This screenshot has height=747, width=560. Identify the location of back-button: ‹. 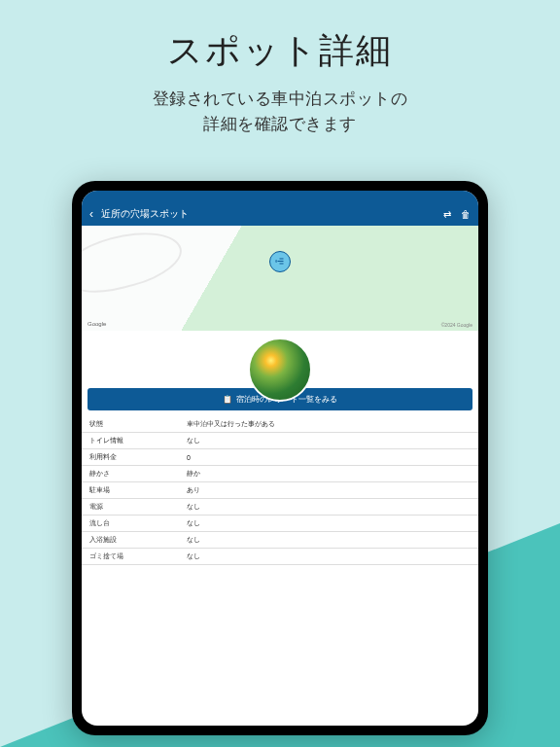
(91, 214).